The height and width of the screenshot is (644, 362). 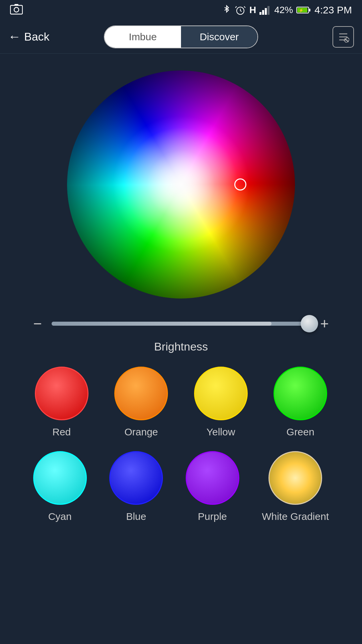 I want to click on color-label-orange: Orange, so click(x=141, y=432).